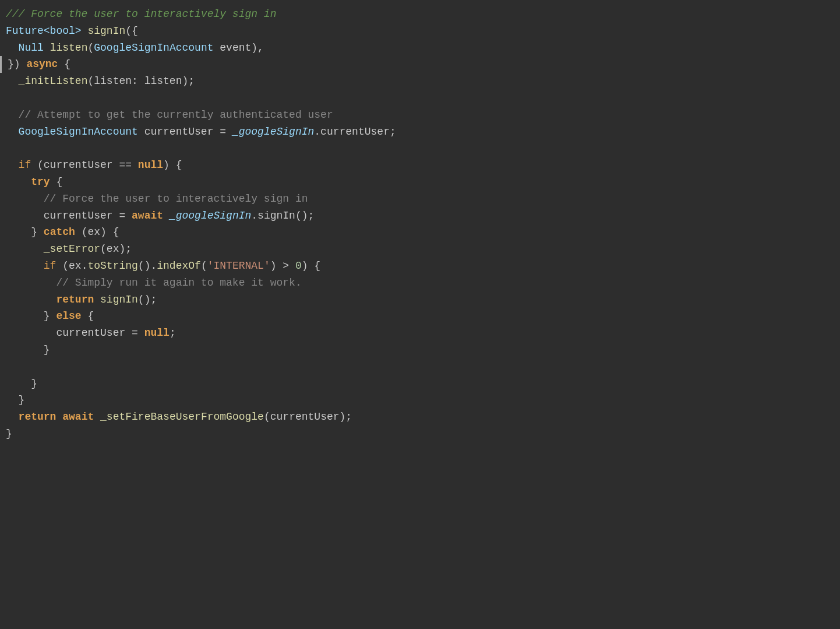  What do you see at coordinates (12, 417) in the screenshot?
I see `line-25-indent` at bounding box center [12, 417].